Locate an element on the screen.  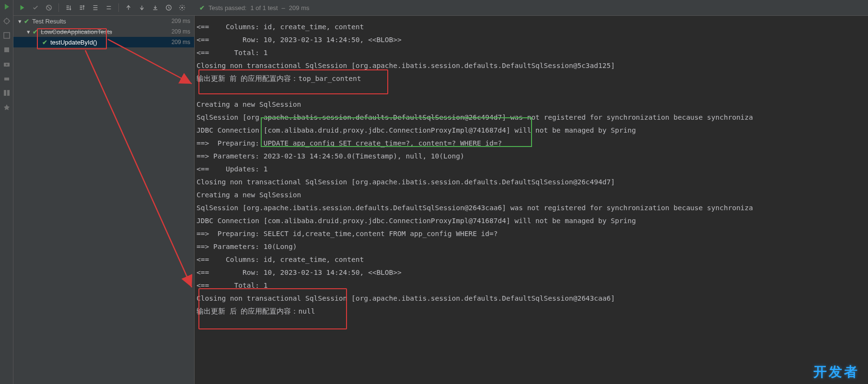
watermark: 开发者 is located at coordinates (836, 372).